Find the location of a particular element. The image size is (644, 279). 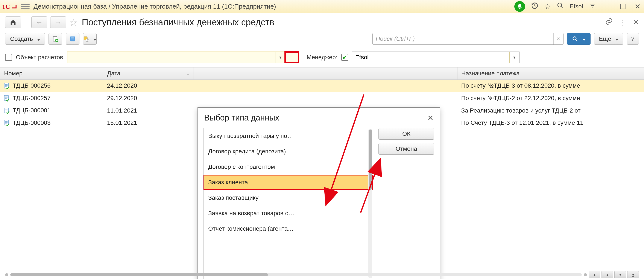

cell-purpose: За Реализацию товаров и услуг ТДЦБ-2 от is located at coordinates (551, 111).